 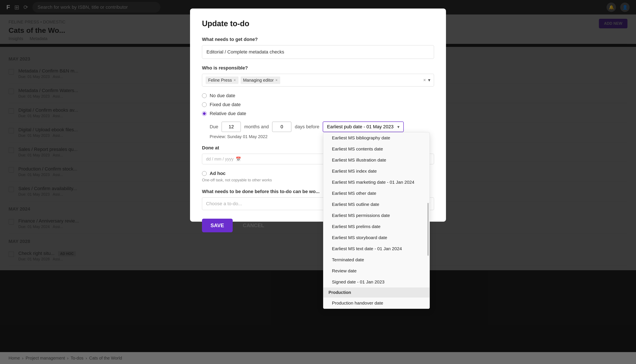 I want to click on due-months-label: months and, so click(x=256, y=127).